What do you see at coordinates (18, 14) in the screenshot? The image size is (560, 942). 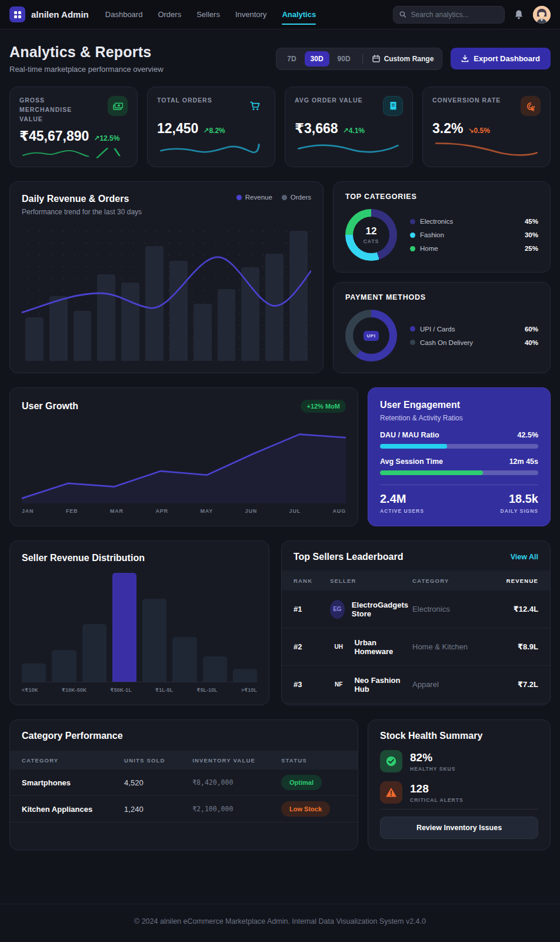 I see `app-logo` at bounding box center [18, 14].